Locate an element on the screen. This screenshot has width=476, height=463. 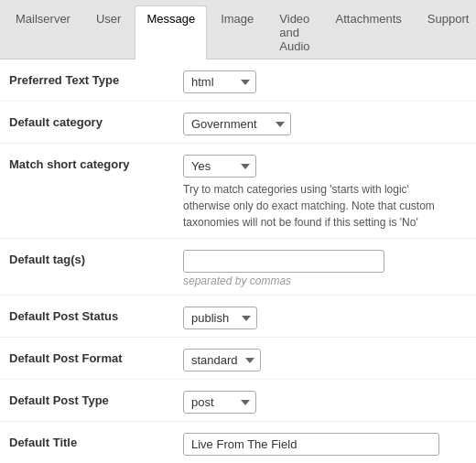
control-default-post-type: postpage is located at coordinates (325, 401).